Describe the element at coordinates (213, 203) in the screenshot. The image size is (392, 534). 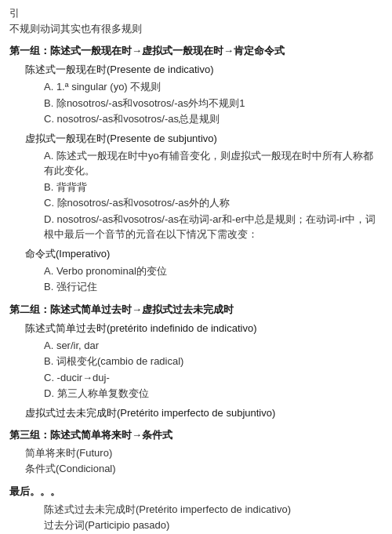
I see `list-item: C. 除nosotros/-as和vosotros/-as外的人称` at that location.